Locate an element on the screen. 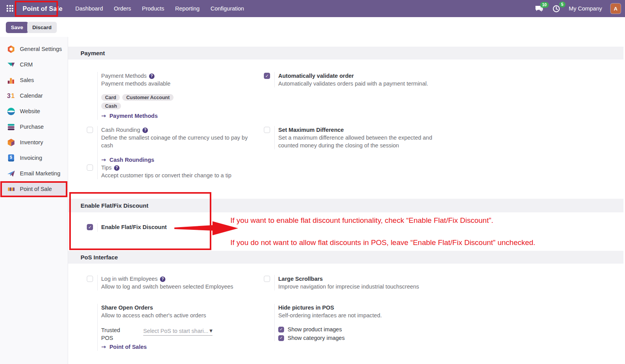 The height and width of the screenshot is (364, 625). menu-configuration: Configuration is located at coordinates (227, 9).